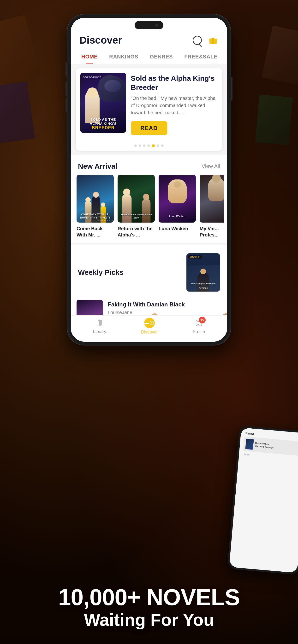 This screenshot has width=298, height=644. I want to click on profile-badge: 15, so click(202, 320).